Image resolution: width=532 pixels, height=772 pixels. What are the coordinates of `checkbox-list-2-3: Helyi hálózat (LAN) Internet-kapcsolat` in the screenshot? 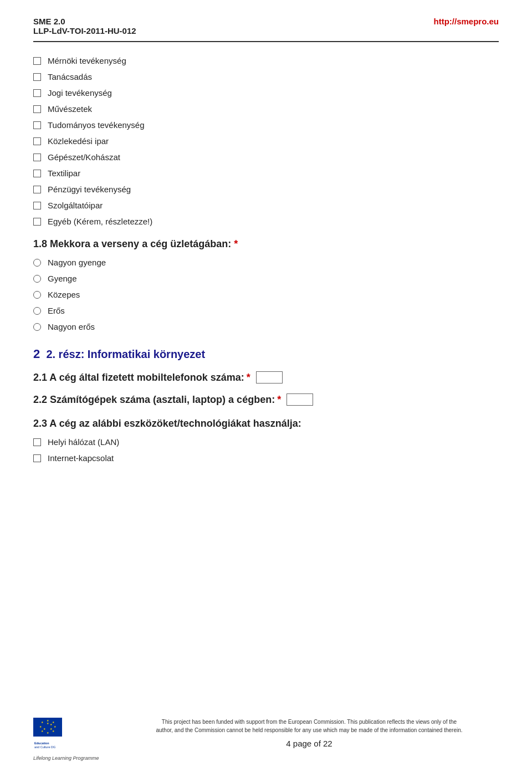 It's located at (266, 450).